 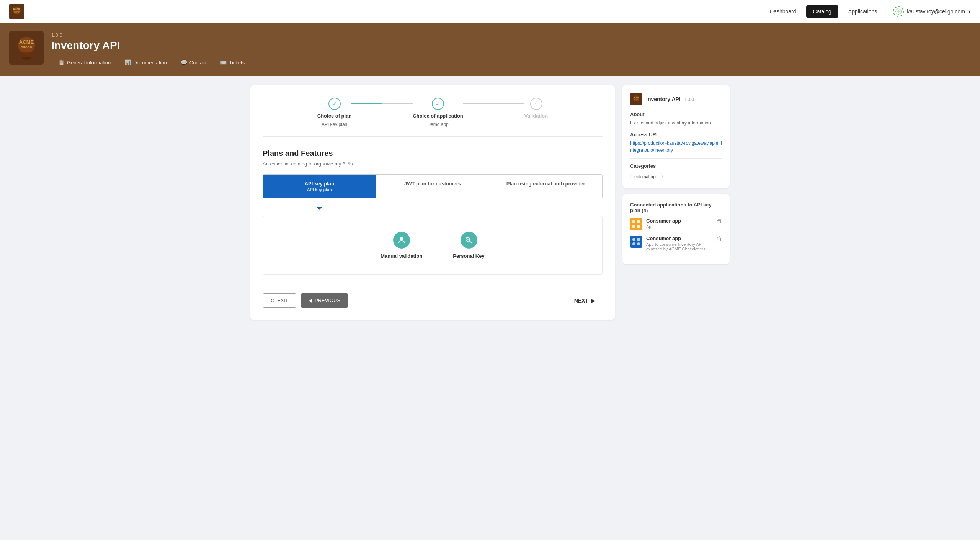 I want to click on feature-manual-validation: Manual validation, so click(x=401, y=245).